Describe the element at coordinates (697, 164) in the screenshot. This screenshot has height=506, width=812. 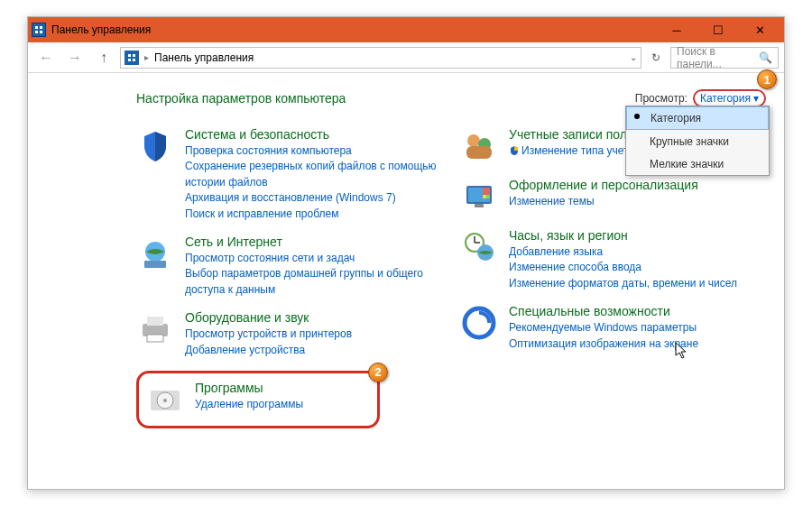
I see `dropdown-item-small-icons: Мелкие значки` at that location.